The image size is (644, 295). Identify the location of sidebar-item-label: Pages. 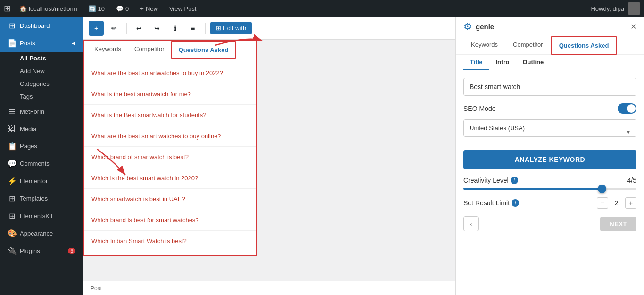
(28, 146).